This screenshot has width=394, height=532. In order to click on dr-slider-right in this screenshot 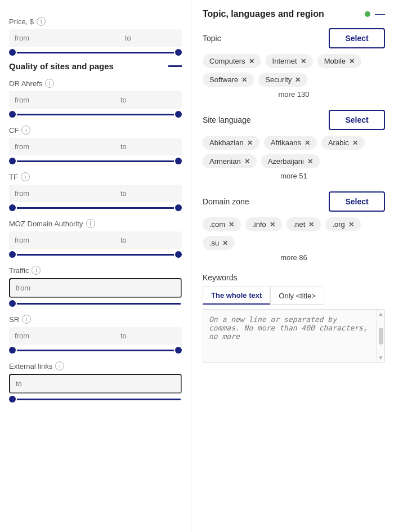, I will do `click(178, 114)`.